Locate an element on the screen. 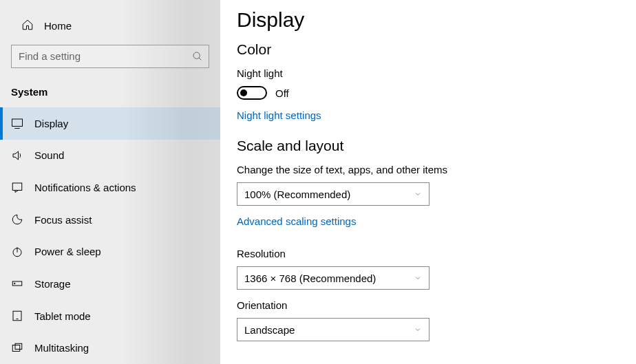  sidebar-item-tablet: Tablet mode is located at coordinates (110, 317).